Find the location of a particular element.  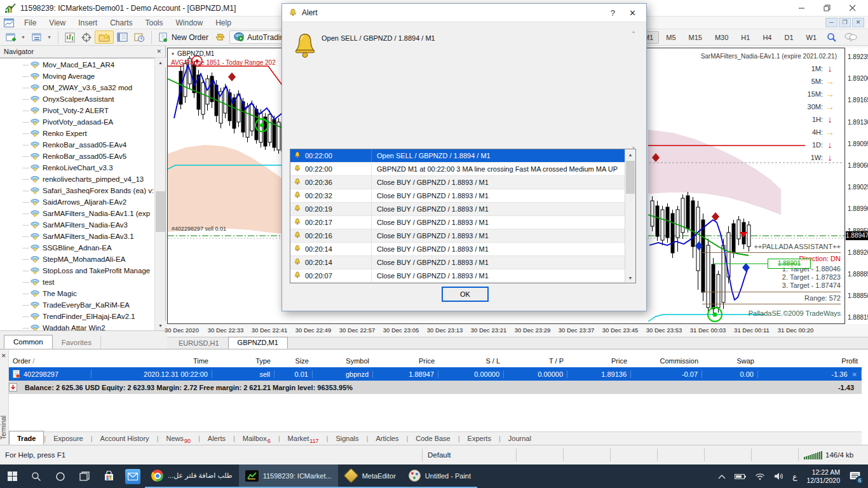

child-close-icon: ✕ is located at coordinates (858, 23).